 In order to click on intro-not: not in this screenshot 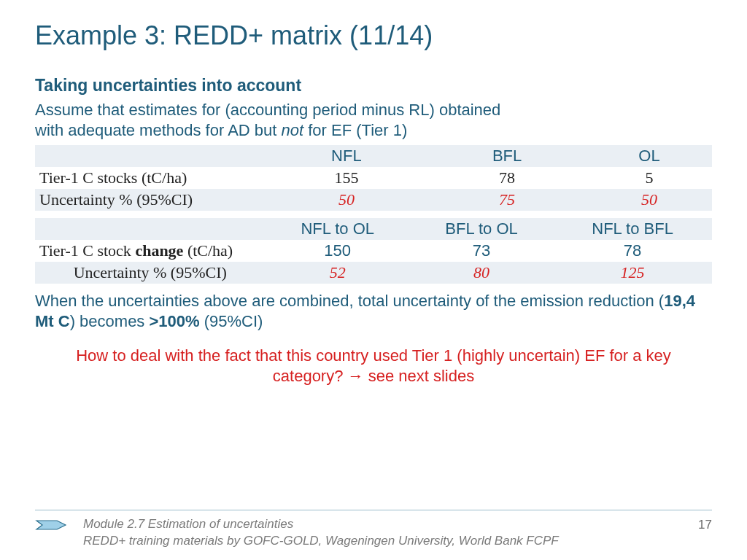, I will do `click(293, 130)`.